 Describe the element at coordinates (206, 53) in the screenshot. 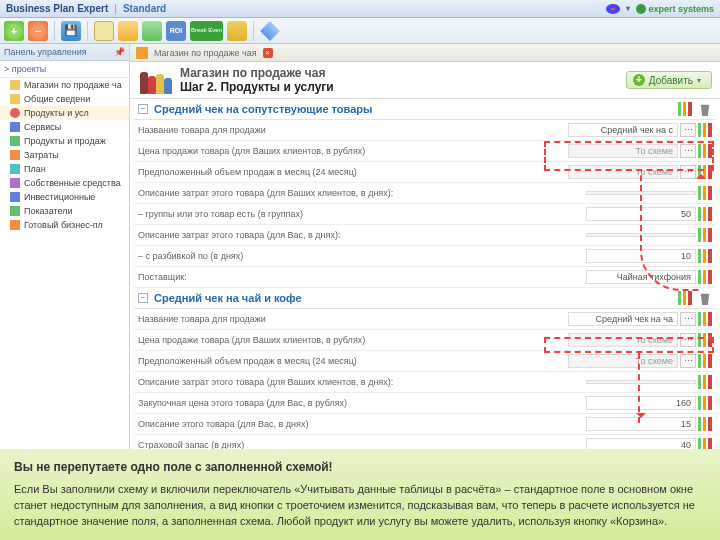

I see `breadcrumb-text: Магазин по продаже чая` at that location.